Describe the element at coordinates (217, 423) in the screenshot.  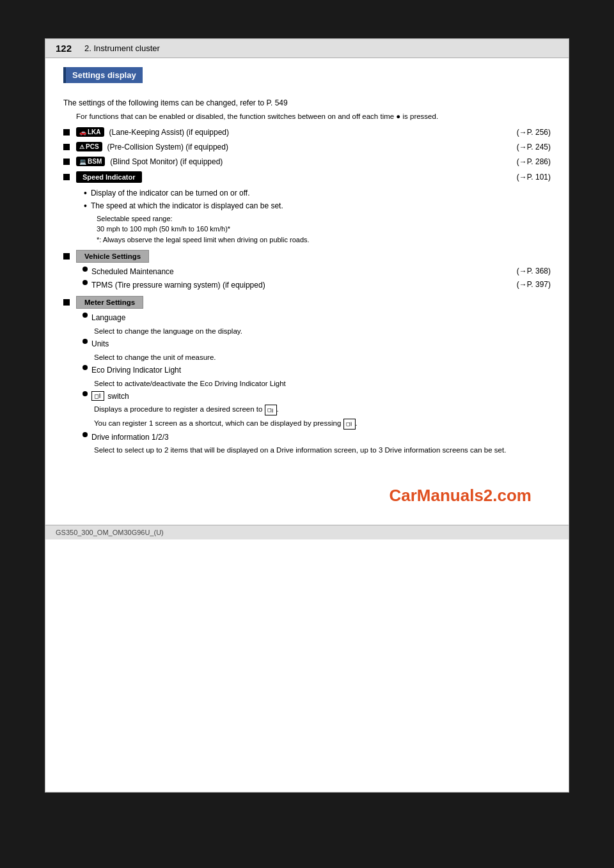
I see `switch-desc2-text: You can register 1 screen as a shortcut,…` at that location.